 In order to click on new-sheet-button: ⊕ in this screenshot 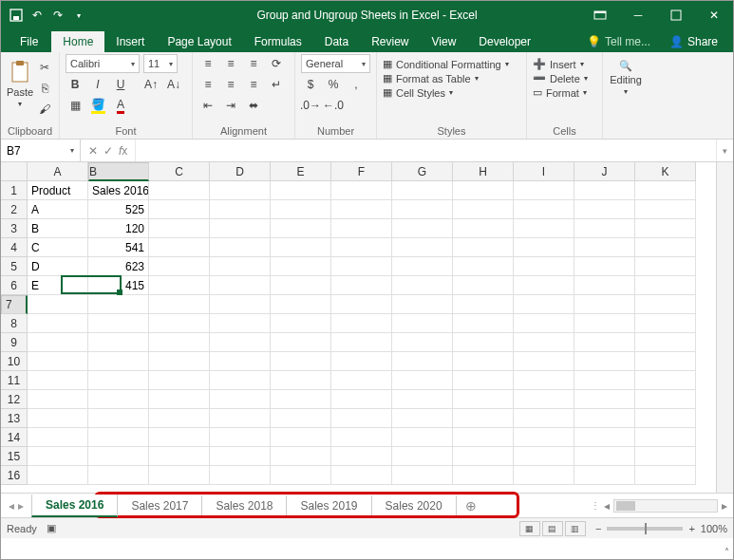, I will do `click(471, 506)`.